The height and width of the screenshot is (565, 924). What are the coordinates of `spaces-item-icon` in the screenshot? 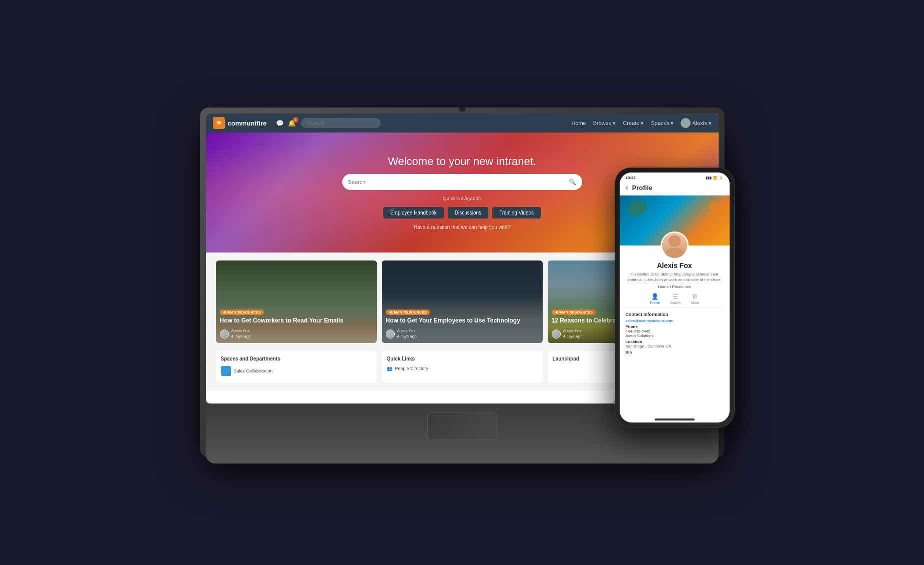 It's located at (226, 371).